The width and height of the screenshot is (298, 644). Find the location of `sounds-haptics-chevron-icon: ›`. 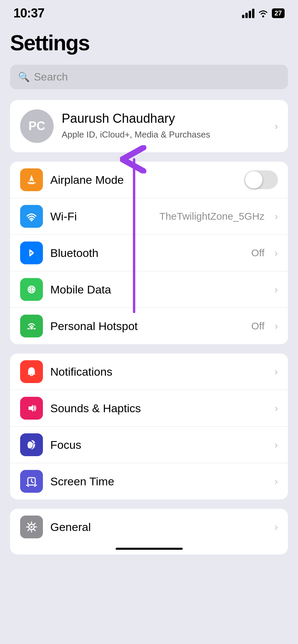

sounds-haptics-chevron-icon: › is located at coordinates (276, 408).